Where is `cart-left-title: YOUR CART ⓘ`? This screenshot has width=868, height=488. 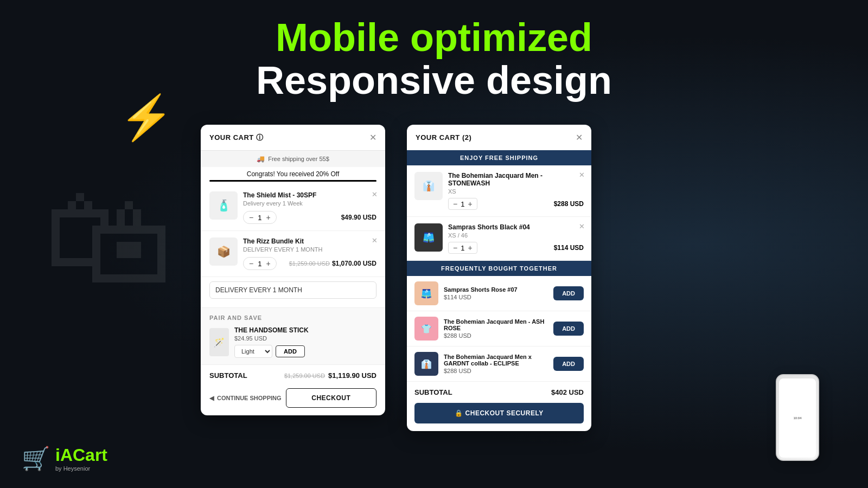
cart-left-title: YOUR CART ⓘ is located at coordinates (237, 138).